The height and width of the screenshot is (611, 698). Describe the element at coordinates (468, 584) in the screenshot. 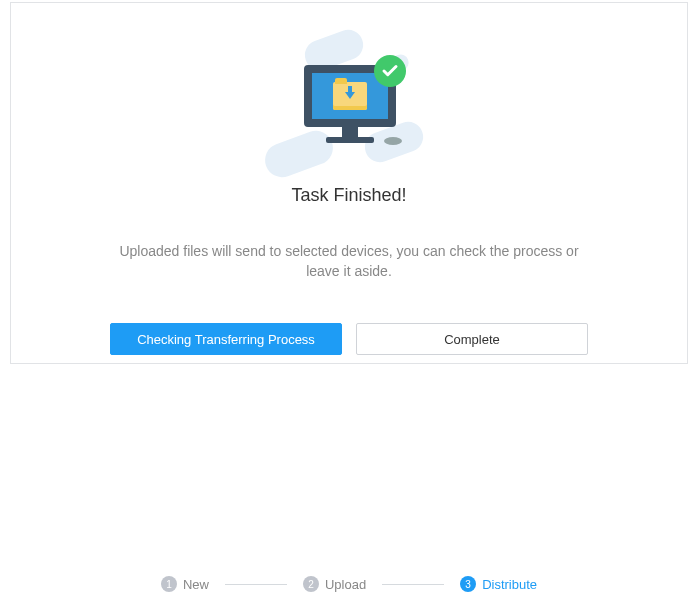

I see `step-number-badge: 3` at that location.